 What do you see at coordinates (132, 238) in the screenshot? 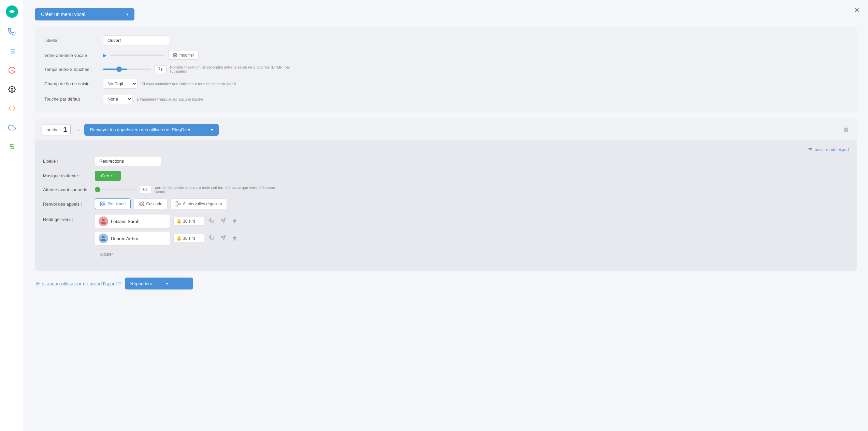
I see `user-select-arthur: Duprès Arthur` at bounding box center [132, 238].